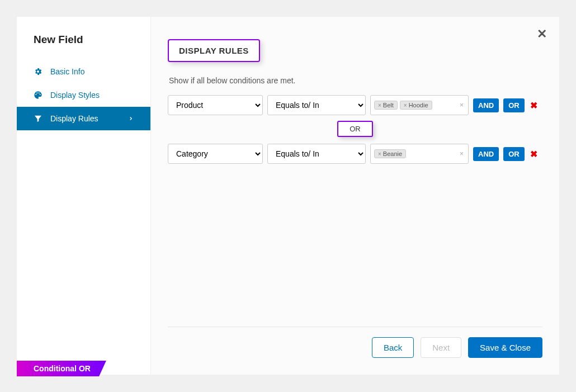  I want to click on tag: ×Beanie, so click(390, 154).